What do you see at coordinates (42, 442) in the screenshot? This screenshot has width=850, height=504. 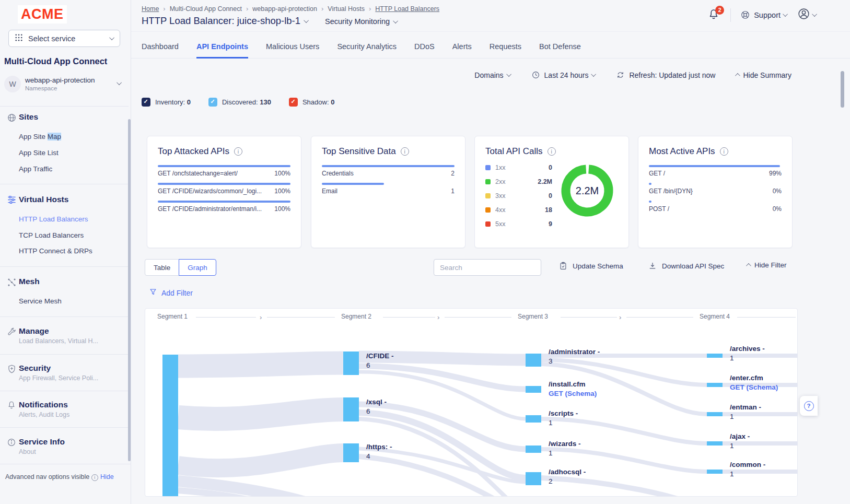 I see `sidebar-section-service-info: Service Info` at bounding box center [42, 442].